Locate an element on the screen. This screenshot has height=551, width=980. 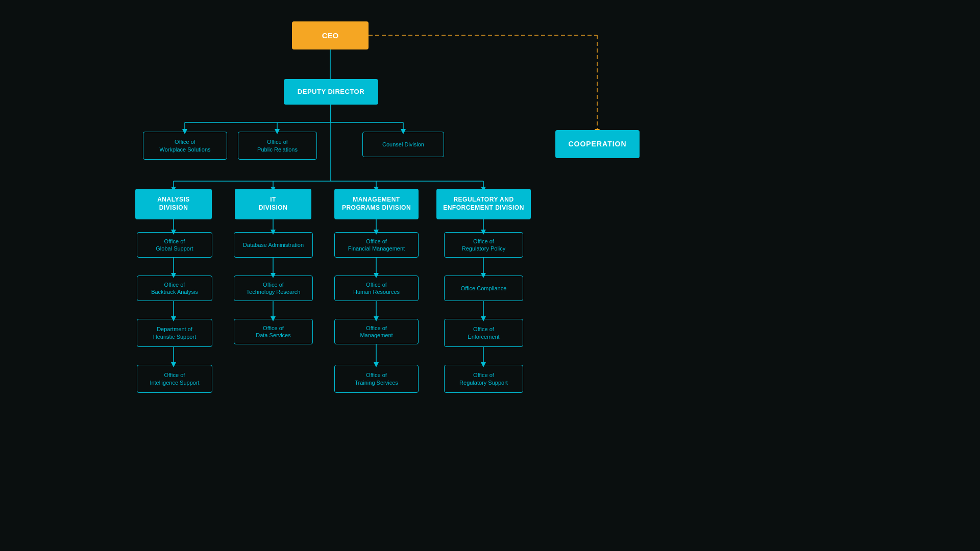
it-division-node: ITDIVISION is located at coordinates (273, 204).